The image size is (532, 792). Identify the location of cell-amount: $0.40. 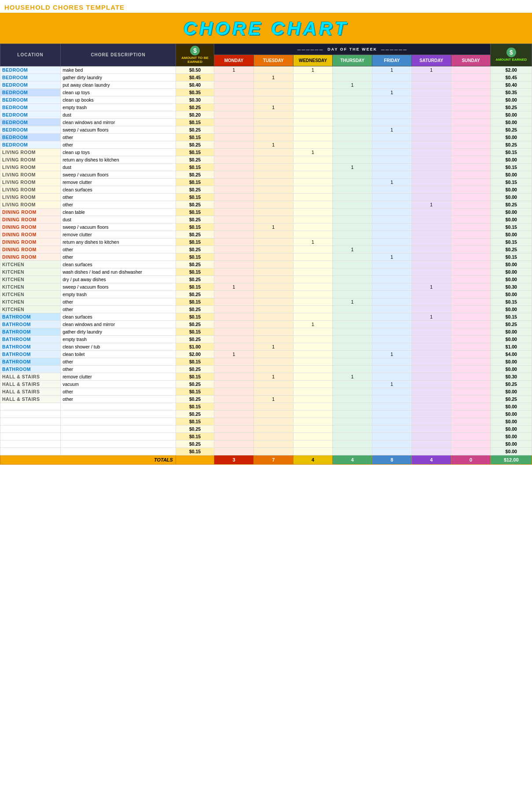
(194, 84).